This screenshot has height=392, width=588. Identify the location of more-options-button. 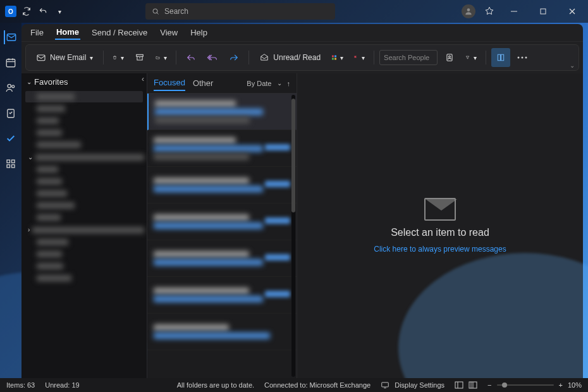
(522, 58).